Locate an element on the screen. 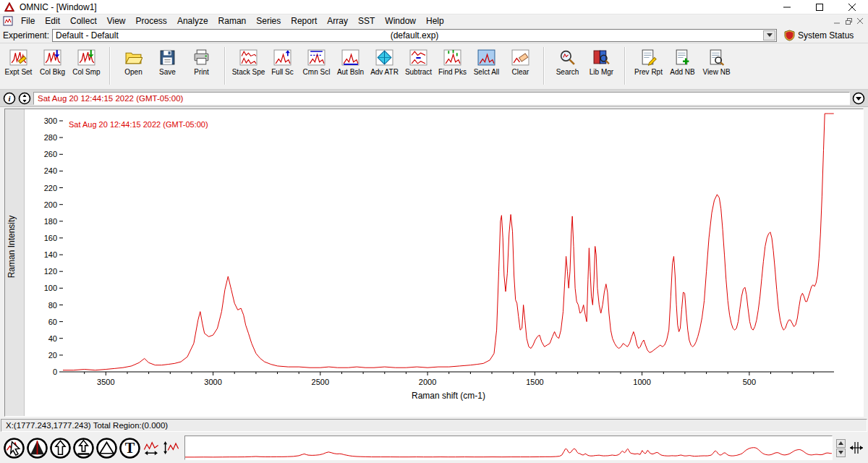 The image size is (868, 463). toolbar-button-label: Aut Bsln is located at coordinates (350, 72).